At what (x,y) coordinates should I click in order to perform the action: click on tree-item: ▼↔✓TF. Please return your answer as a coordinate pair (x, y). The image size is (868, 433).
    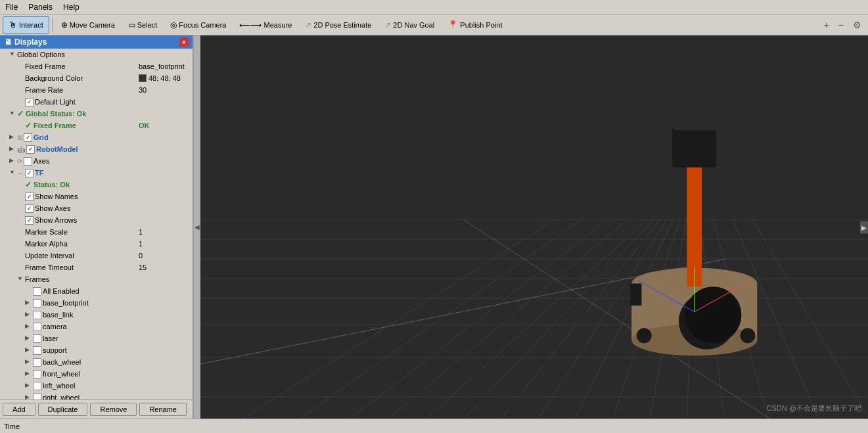
    Looking at the image, I should click on (96, 173).